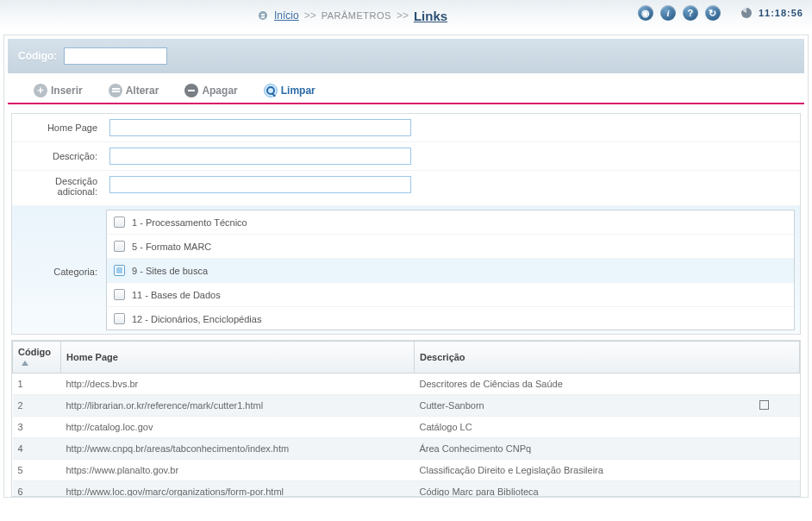 The width and height of the screenshot is (812, 521). Describe the element at coordinates (406, 128) in the screenshot. I see `form-row-homepage: Home Page` at that location.